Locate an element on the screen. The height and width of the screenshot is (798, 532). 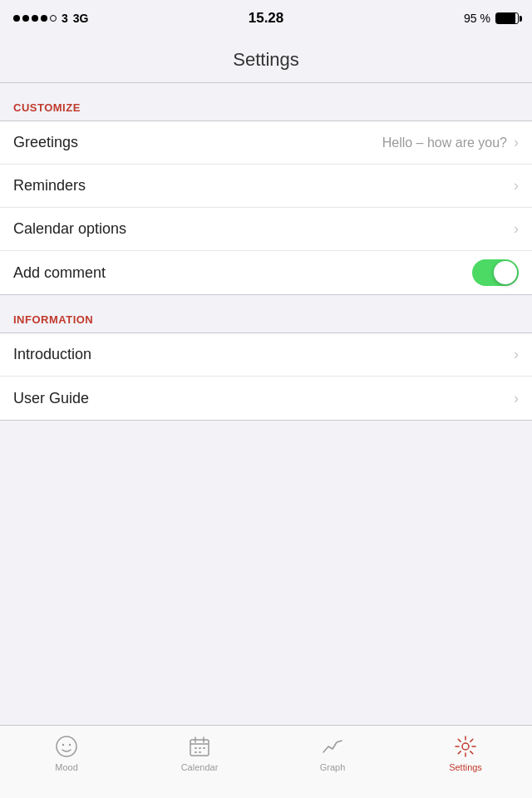
page-title: Settings is located at coordinates (266, 60).